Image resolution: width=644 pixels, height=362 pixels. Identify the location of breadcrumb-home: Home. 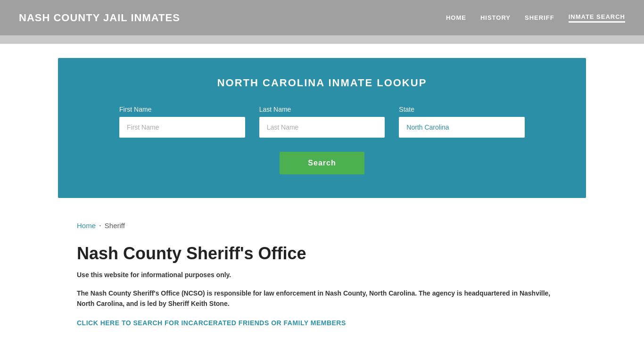
(86, 225).